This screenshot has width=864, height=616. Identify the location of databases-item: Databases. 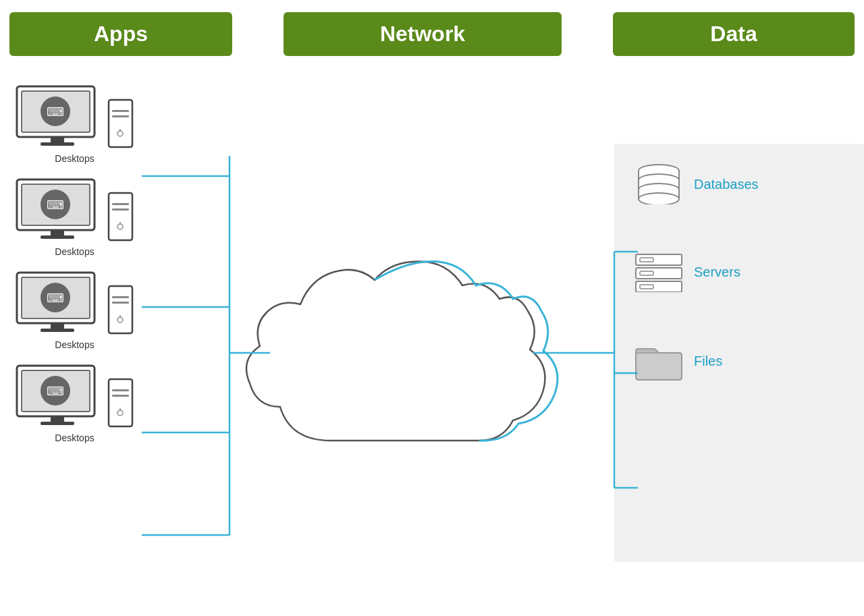
(697, 184).